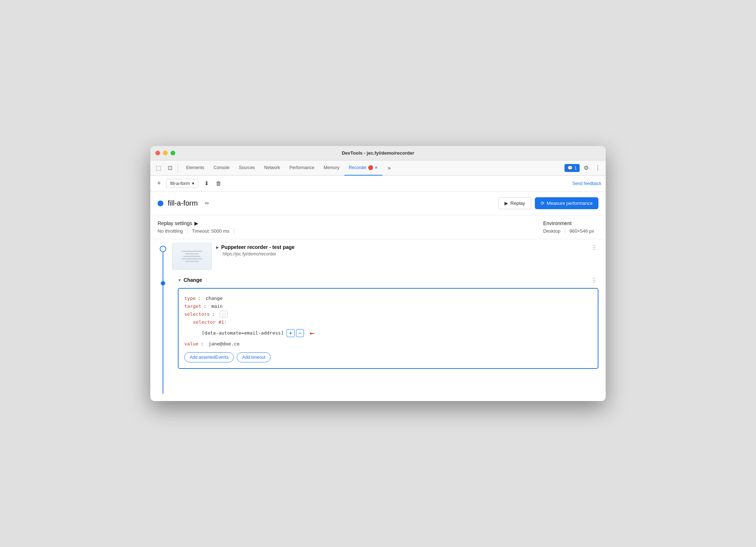 Image resolution: width=756 pixels, height=547 pixels. Describe the element at coordinates (254, 357) in the screenshot. I see `add-timeout-button: Add timeout` at that location.